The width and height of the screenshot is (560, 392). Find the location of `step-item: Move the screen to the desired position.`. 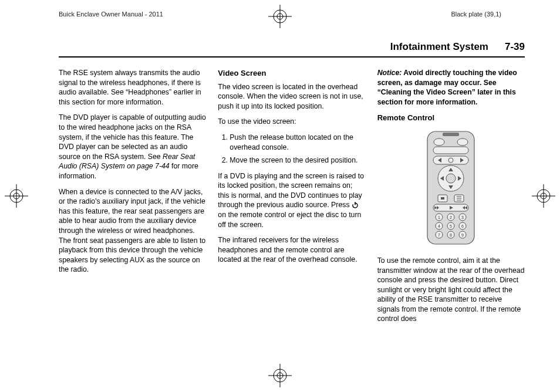

step-item: Move the screen to the desired position. is located at coordinates (297, 161).